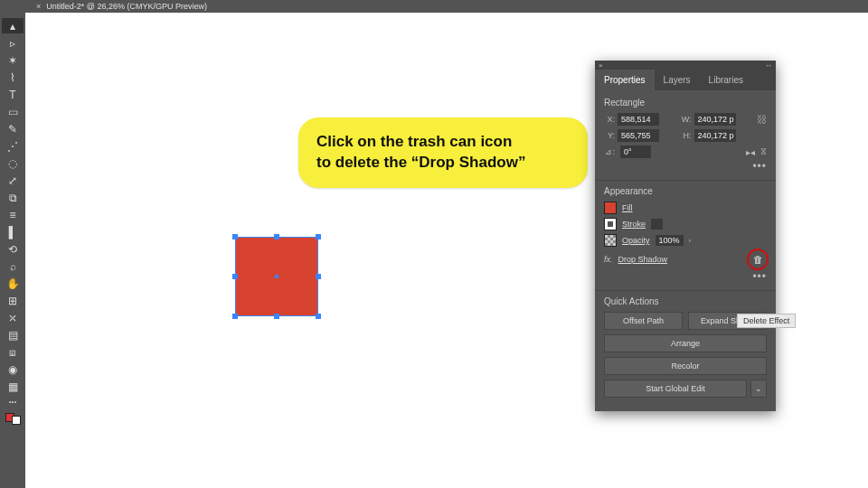  I want to click on flip-v-icon: ⧖, so click(763, 152).